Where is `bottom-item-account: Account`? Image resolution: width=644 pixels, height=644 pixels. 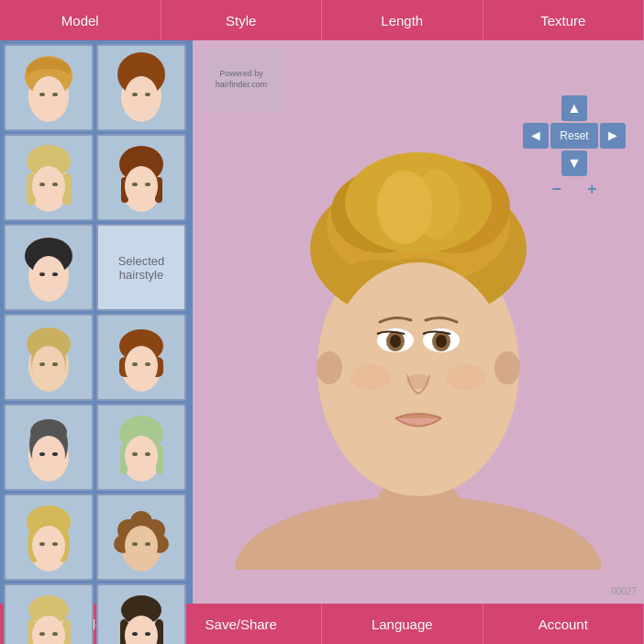 bottom-item-account: Account is located at coordinates (564, 624).